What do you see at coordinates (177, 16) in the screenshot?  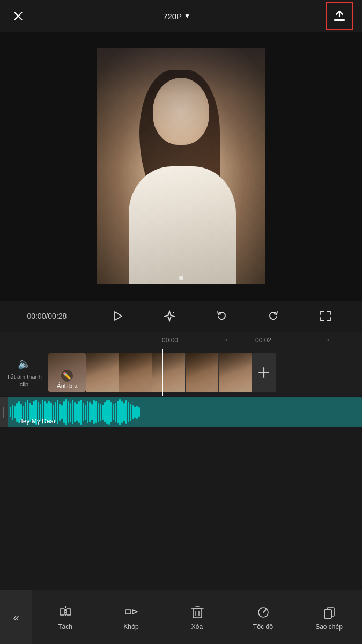 I see `resolution-selector: 720P ▼` at bounding box center [177, 16].